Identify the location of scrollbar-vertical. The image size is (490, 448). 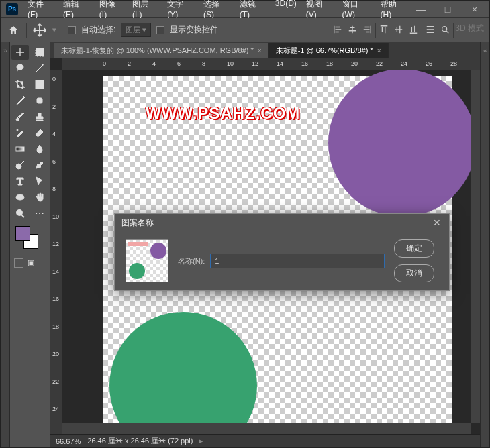
(475, 247).